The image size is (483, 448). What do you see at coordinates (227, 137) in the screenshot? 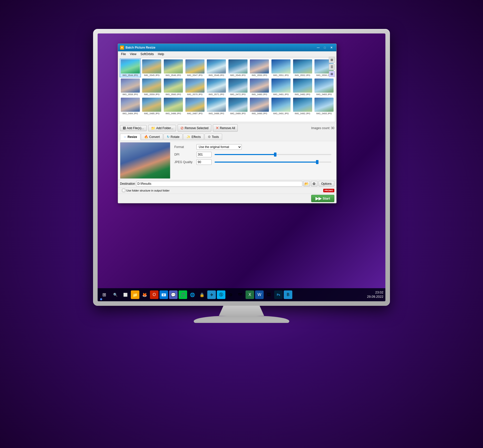
I see `tab-row: ↔ Resize 🔥 Convert ↻ Rotate ✨ Effects` at bounding box center [227, 137].